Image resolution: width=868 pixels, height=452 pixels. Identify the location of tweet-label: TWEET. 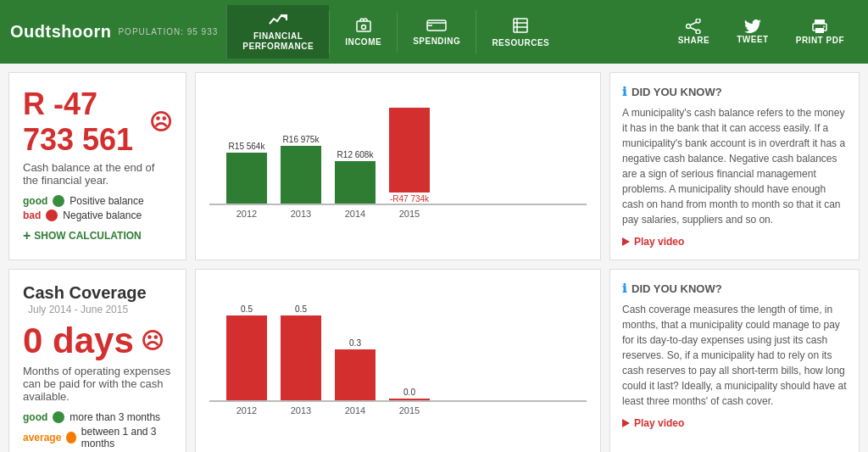
(753, 39).